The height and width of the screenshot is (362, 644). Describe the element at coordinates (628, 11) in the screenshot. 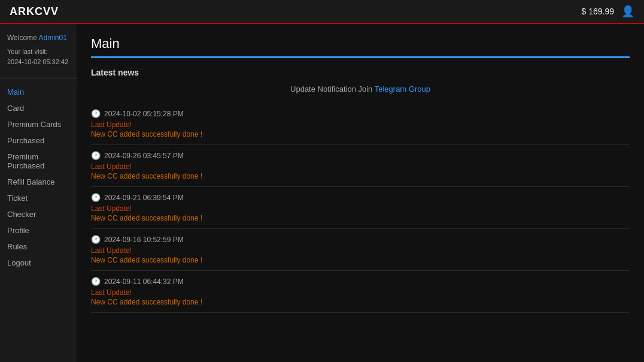

I see `user-icon: 👤` at that location.